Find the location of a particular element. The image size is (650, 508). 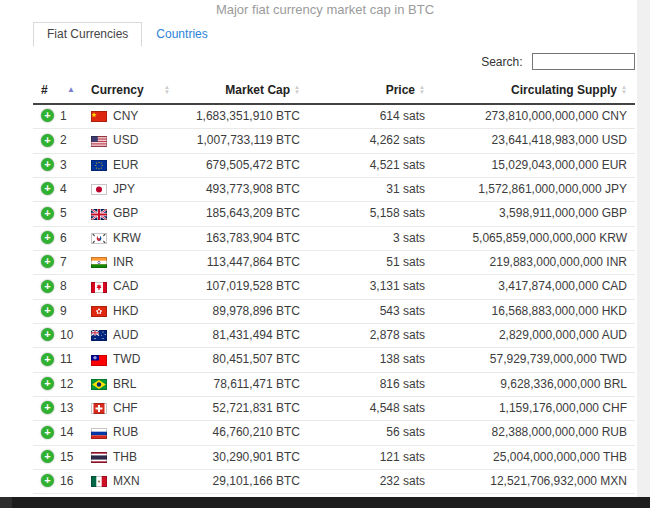

table-row: +9 HKD 89,978,896 BTC 543 sats 16,568,88… is located at coordinates (334, 311).